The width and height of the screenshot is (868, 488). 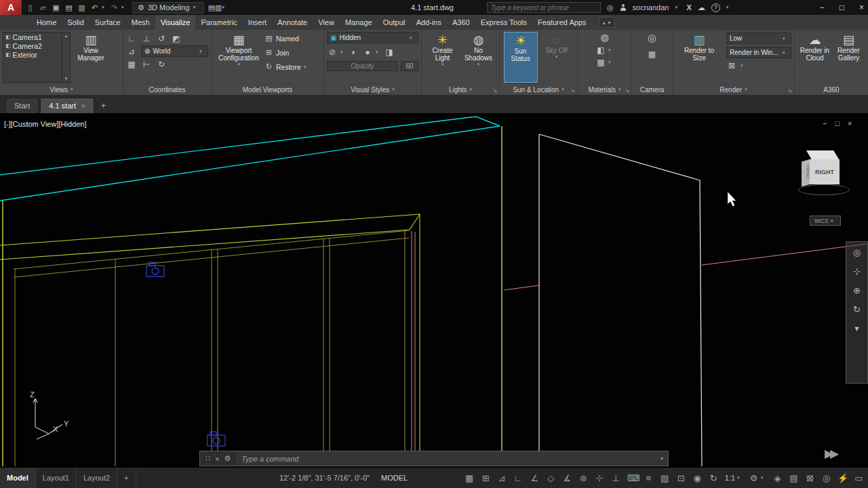 I want to click on open-file-icon: ▱, so click(x=43, y=8).